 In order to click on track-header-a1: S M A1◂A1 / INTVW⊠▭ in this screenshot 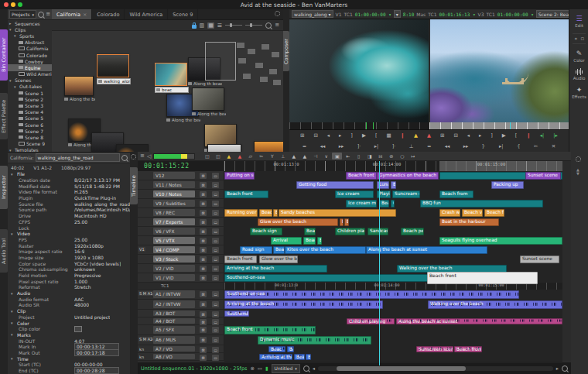, I will do `click(181, 294)`.